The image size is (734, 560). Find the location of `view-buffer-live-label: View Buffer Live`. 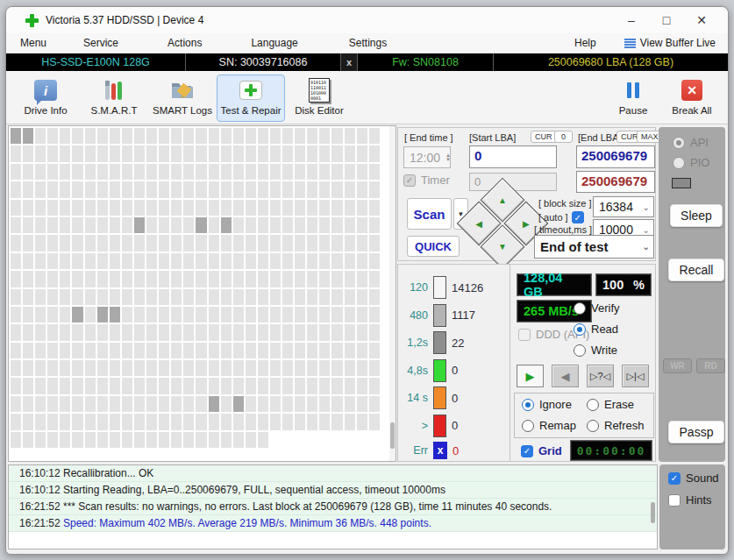

view-buffer-live-label: View Buffer Live is located at coordinates (678, 43).